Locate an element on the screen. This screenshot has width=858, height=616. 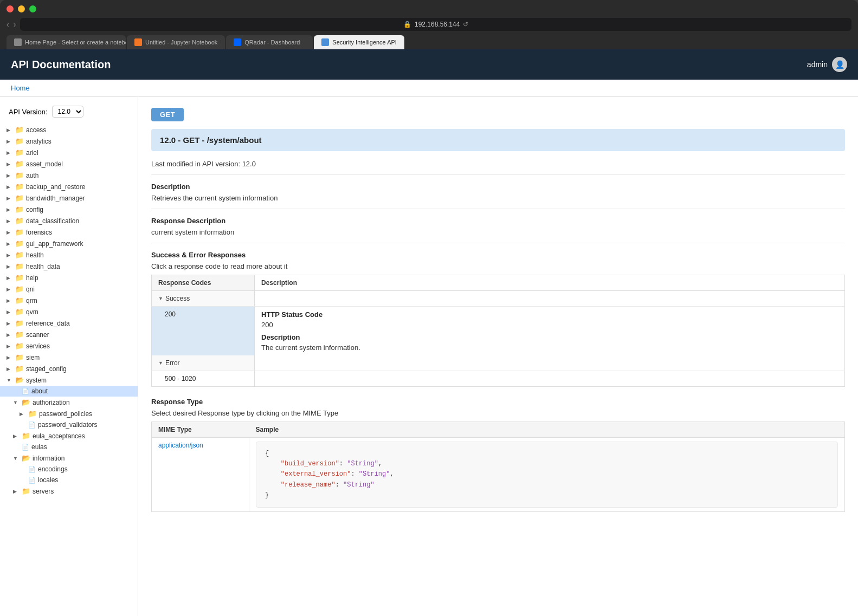
http-status-title: HTTP Status Code is located at coordinates (550, 314).